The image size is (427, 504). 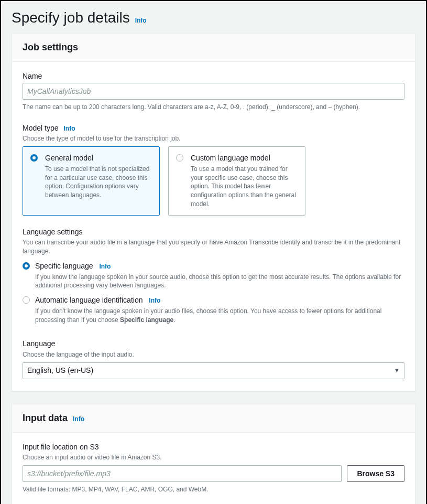 What do you see at coordinates (40, 128) in the screenshot?
I see `model-type-label: Model type` at bounding box center [40, 128].